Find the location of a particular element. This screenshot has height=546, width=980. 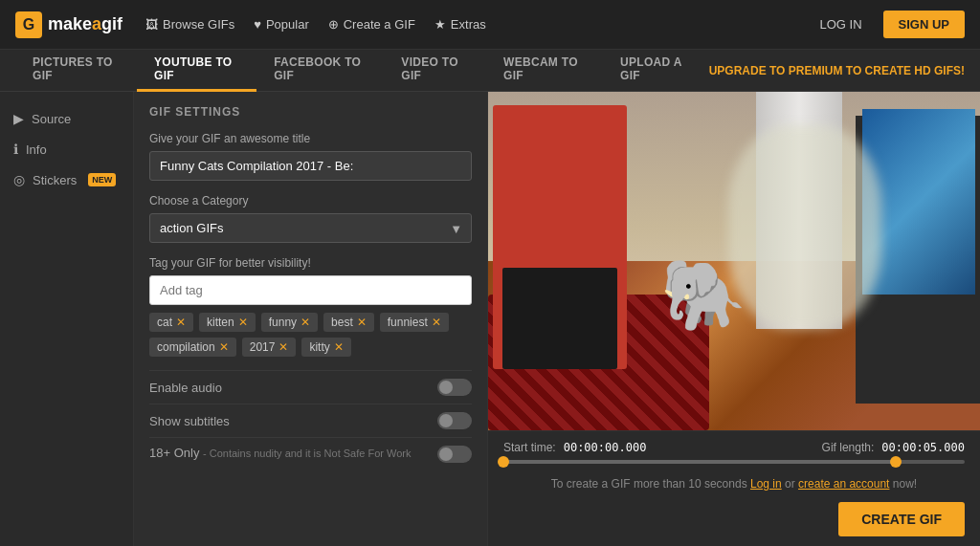

time-bar: Start time: 00:00:00.000 Gif length: 00:… is located at coordinates (734, 488).